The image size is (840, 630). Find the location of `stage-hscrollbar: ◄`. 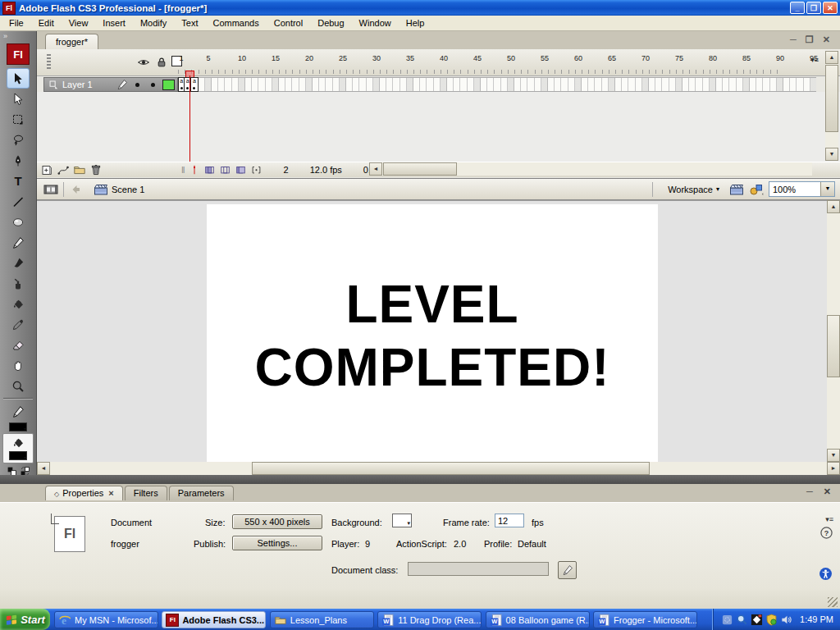

stage-hscrollbar: ◄ is located at coordinates (431, 468).